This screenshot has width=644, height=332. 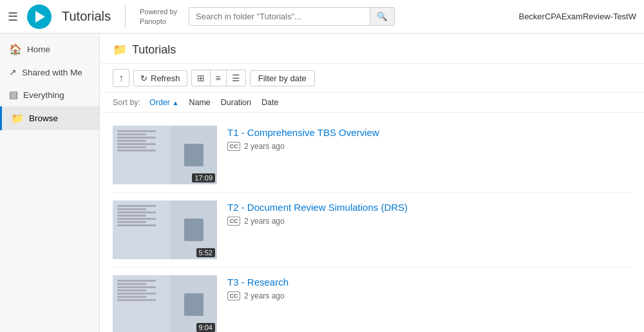 What do you see at coordinates (204, 178) in the screenshot?
I see `duration-badge-t1: 17:09` at bounding box center [204, 178].